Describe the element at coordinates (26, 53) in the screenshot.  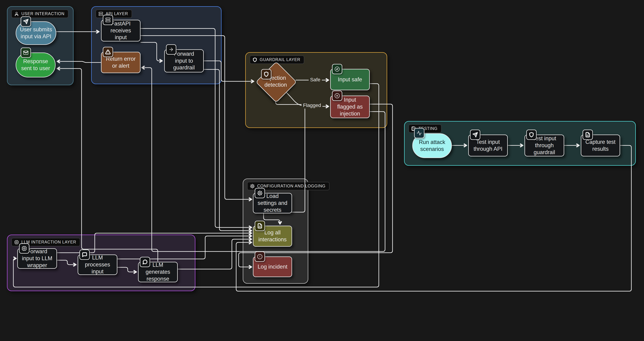
I see `node-response-sent-badge` at that location.